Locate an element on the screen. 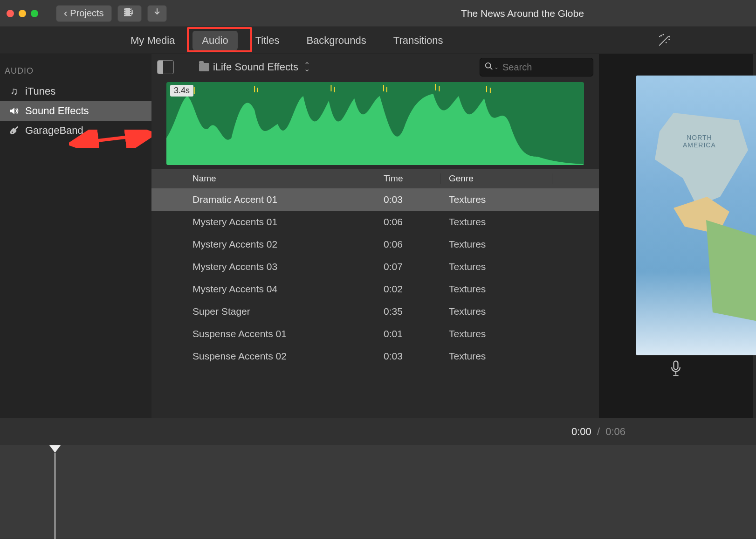 Image resolution: width=756 pixels, height=539 pixels. tab-backgrounds: Backgrounds is located at coordinates (336, 41).